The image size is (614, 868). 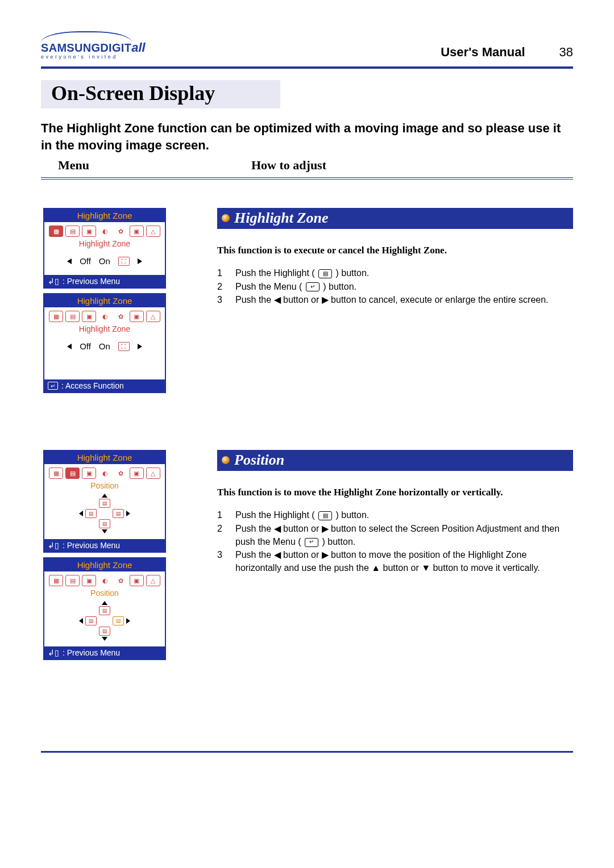 What do you see at coordinates (105, 609) in the screenshot?
I see `osd-panel-pos-2: Highlight Zone ▦ ▤ ▣ ◐ ✿ ▣ △ Position ▤` at bounding box center [105, 609].